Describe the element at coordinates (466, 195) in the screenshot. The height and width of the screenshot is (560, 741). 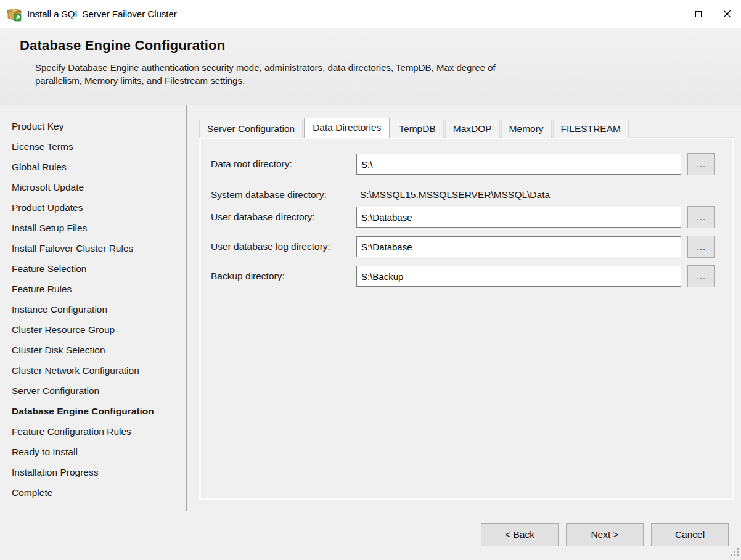
I see `system-database-directory-row: System database directory: S:\MSSQL15.MS…` at that location.